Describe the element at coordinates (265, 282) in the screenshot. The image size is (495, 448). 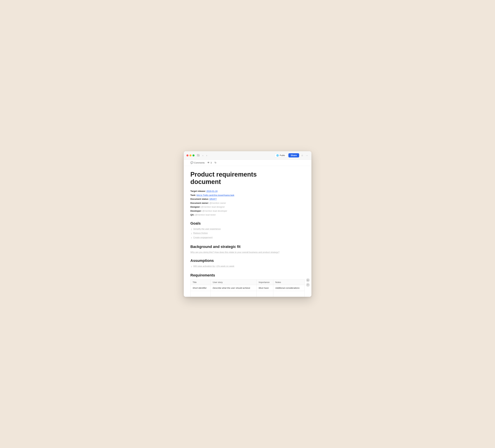
I see `col-importance: Importance` at that location.